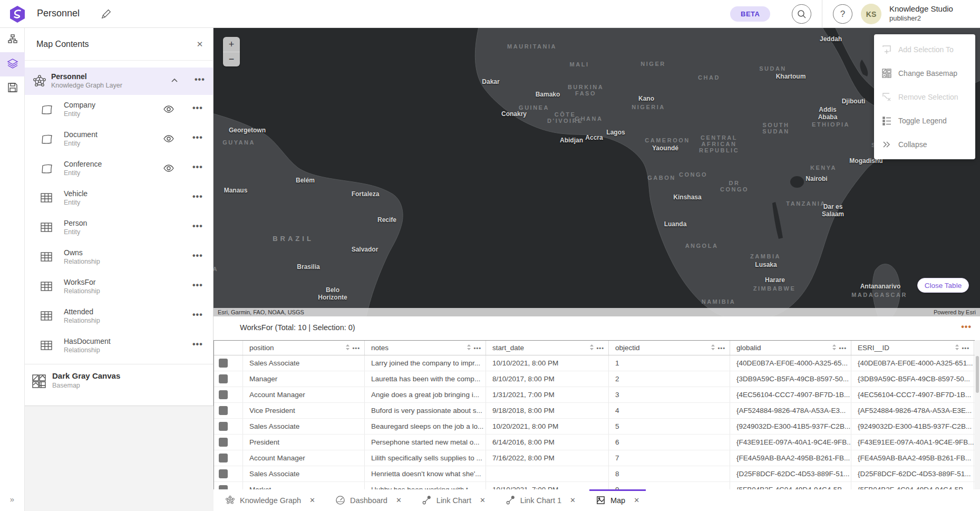  What do you see at coordinates (119, 198) in the screenshot?
I see `layer-item-vehicle: VehicleEntity•••` at bounding box center [119, 198].